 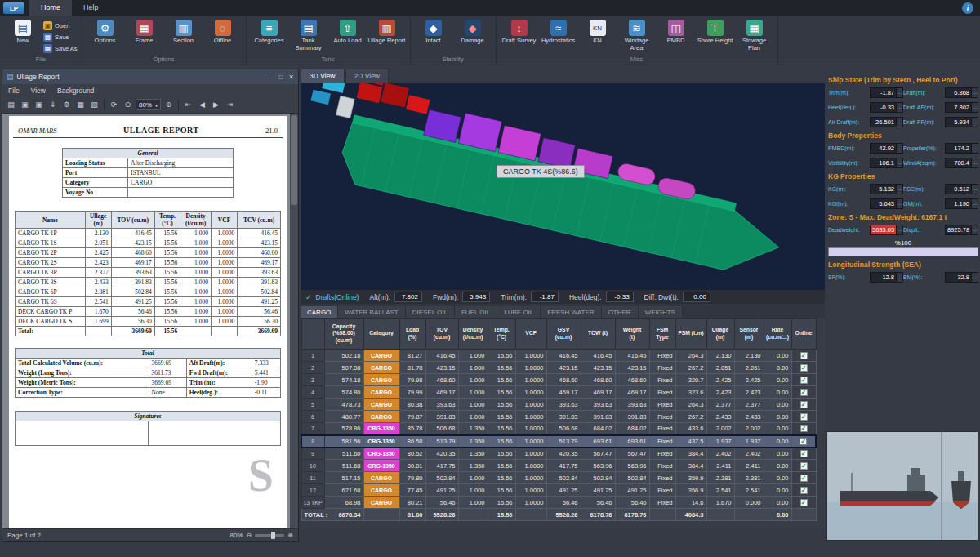 I want to click on tank-row-11: 11517.15CARGO79.80502.841.00015.561.0000…, so click(x=559, y=479).